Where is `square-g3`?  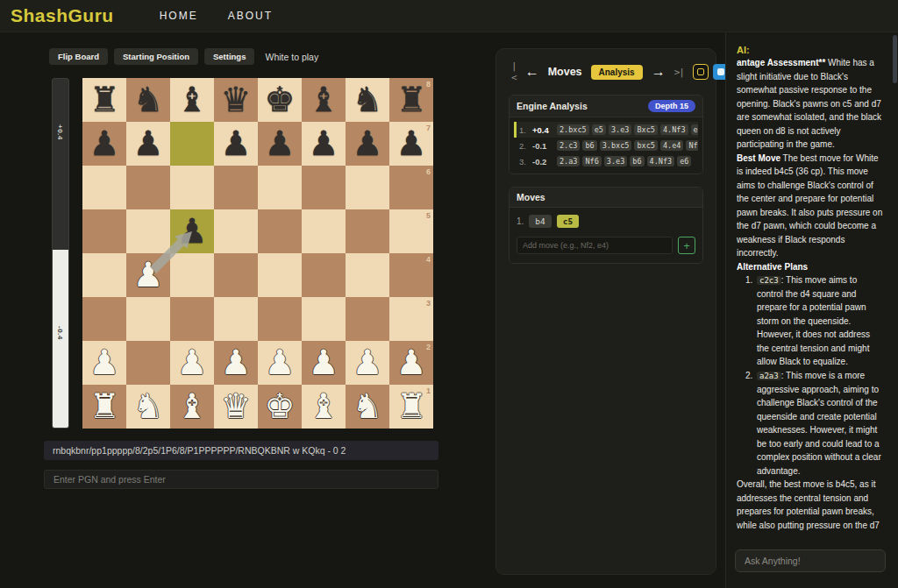 square-g3 is located at coordinates (367, 319).